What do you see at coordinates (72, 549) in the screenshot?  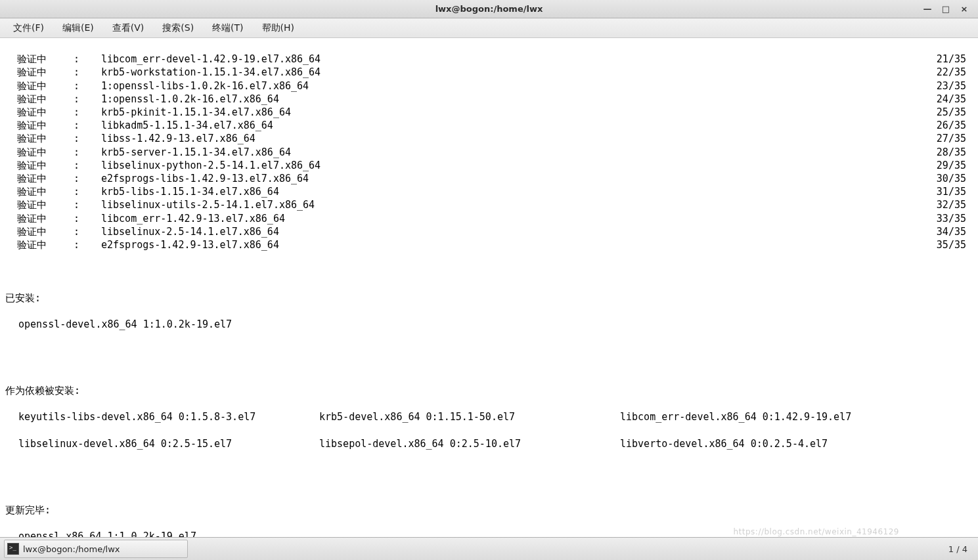 I see `taskbar-item-label: lwx@bogon:/home/lwx` at bounding box center [72, 549].